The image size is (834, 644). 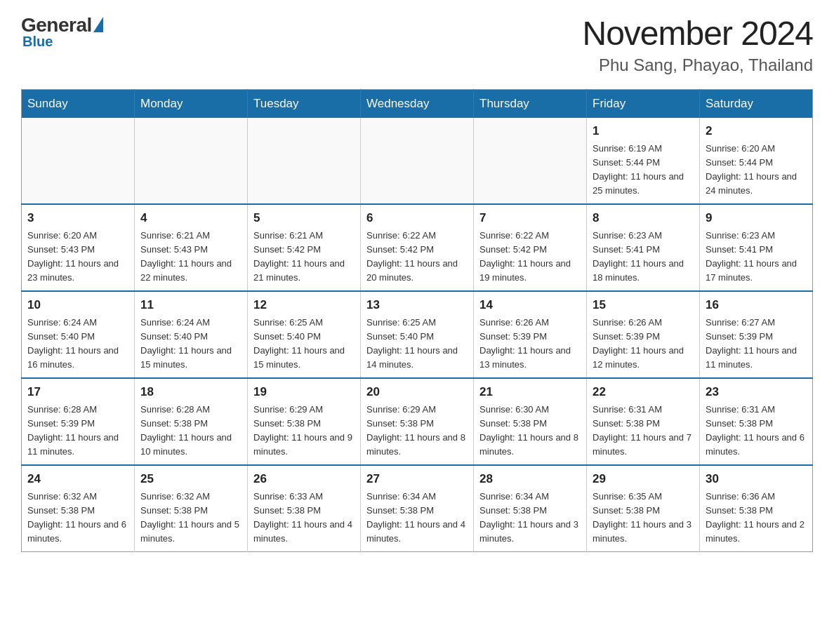 What do you see at coordinates (643, 509) in the screenshot?
I see `calendar-day-cell: 29Sunrise: 6:35 AM Sunset: 5:38 PM Dayli…` at bounding box center [643, 509].